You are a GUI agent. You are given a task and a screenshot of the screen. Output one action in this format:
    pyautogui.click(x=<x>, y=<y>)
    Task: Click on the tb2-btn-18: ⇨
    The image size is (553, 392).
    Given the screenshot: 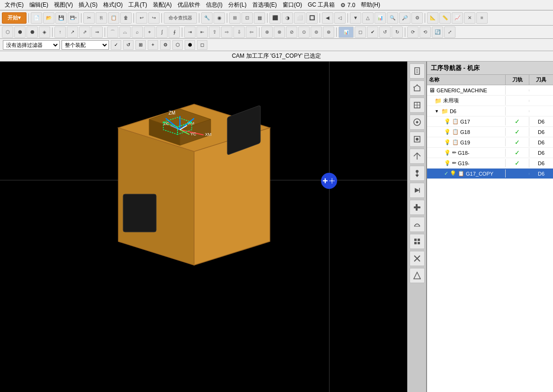 What is the action you would take?
    pyautogui.click(x=227, y=32)
    